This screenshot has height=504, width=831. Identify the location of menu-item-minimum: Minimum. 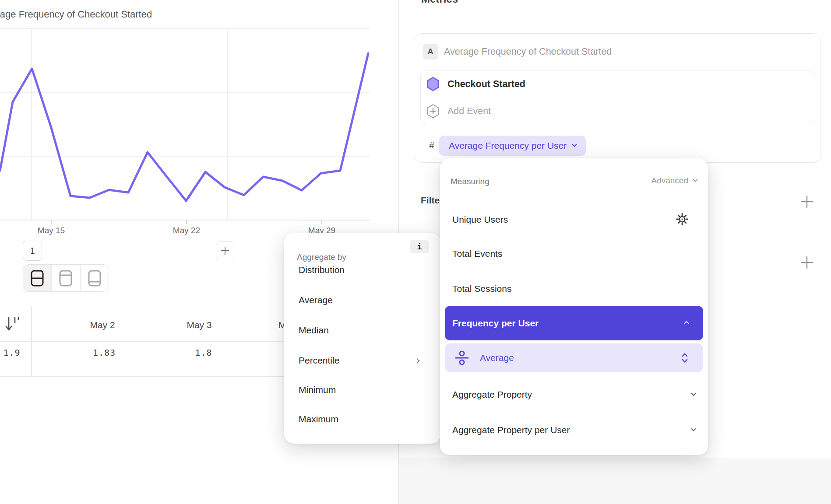
(317, 390).